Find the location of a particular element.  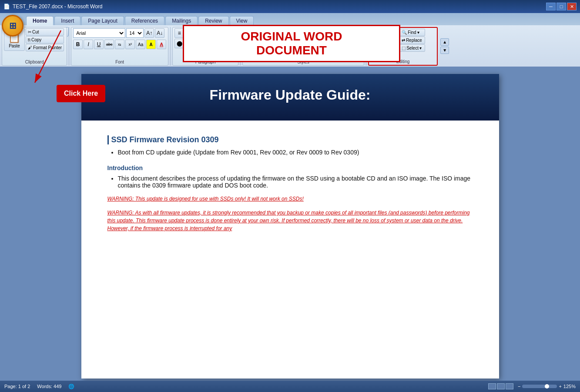

decrease-indent-button: ⇤ is located at coordinates (200, 33).